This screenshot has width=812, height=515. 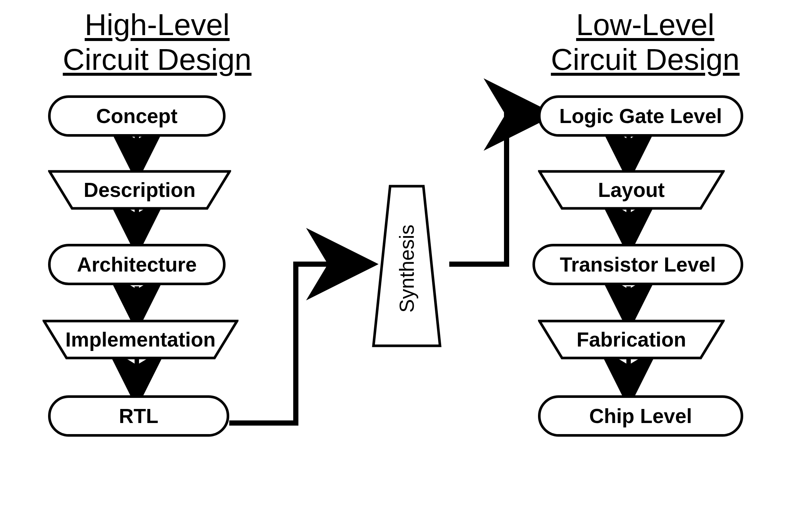 What do you see at coordinates (137, 265) in the screenshot?
I see `node-architecture: Architecture` at bounding box center [137, 265].